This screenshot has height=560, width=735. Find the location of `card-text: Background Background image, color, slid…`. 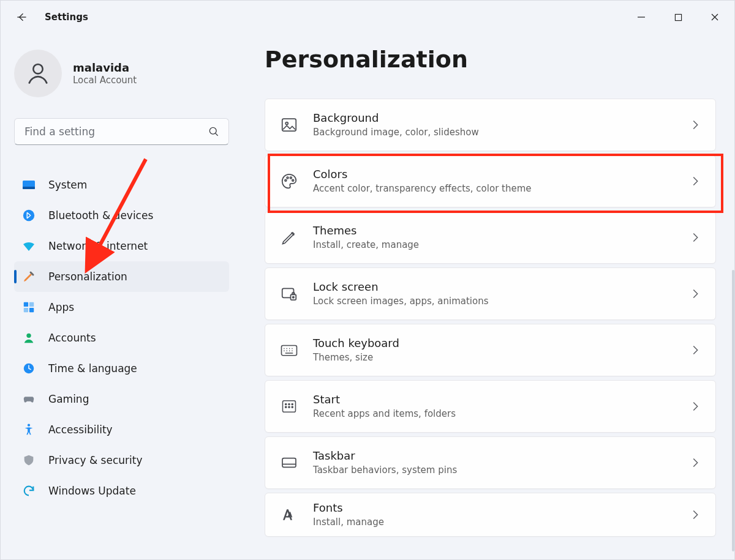

card-text: Background Background image, color, slid… is located at coordinates (494, 125).